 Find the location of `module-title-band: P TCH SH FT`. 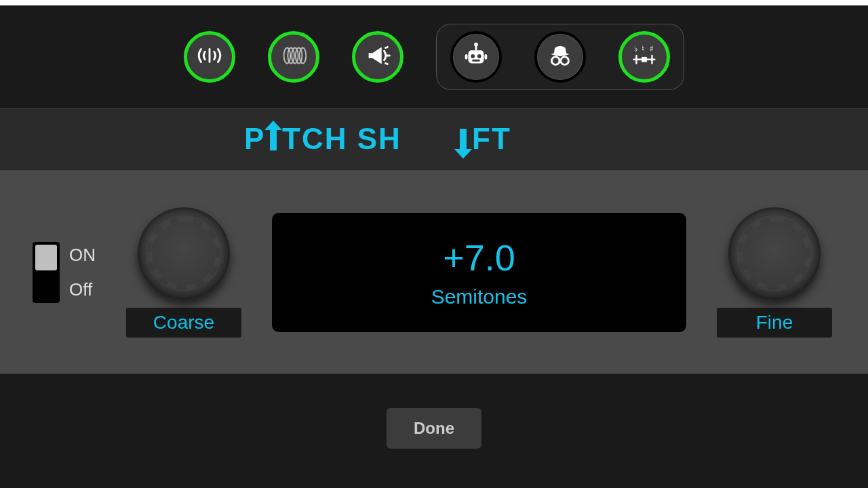

module-title-band: P TCH SH FT is located at coordinates (434, 140).